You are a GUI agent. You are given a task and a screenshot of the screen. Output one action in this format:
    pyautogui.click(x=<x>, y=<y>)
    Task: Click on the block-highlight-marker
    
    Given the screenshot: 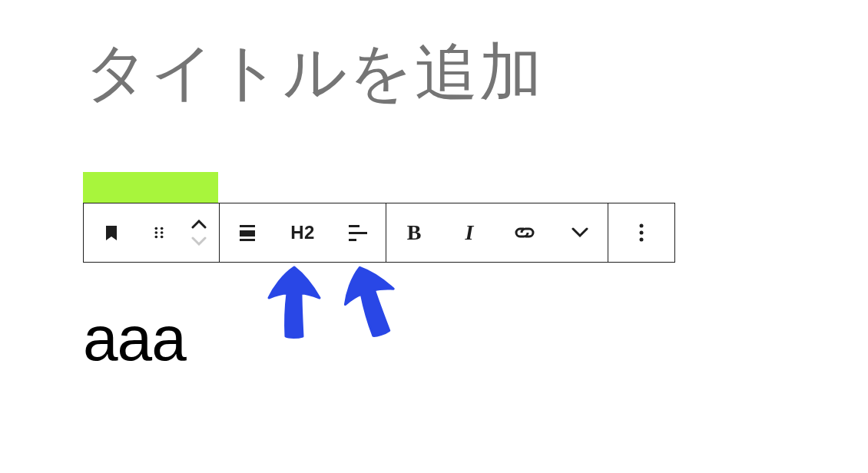 What is the action you would take?
    pyautogui.click(x=151, y=187)
    